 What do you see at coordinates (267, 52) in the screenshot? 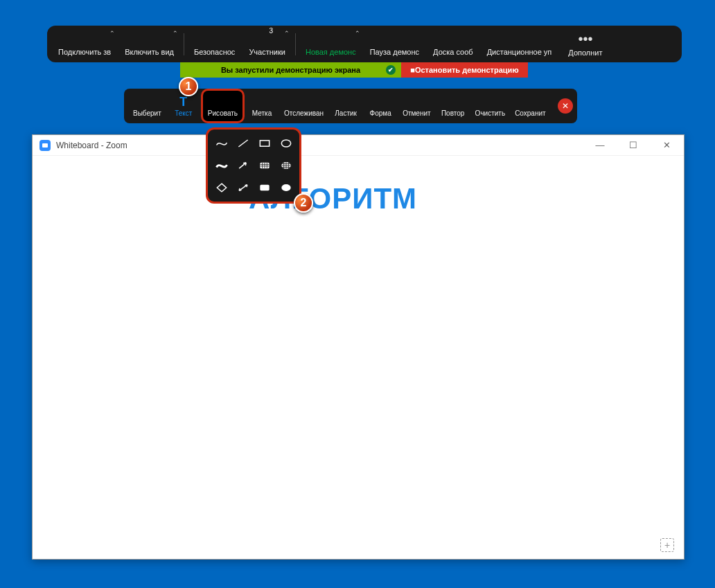
I see `participants-label: Участники` at bounding box center [267, 52].